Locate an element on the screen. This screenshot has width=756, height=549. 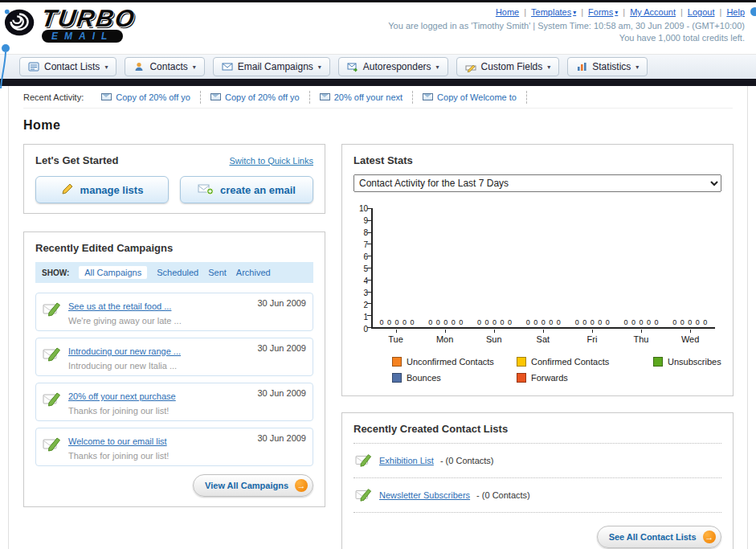
recent-activity-item: Copy of Welcome to is located at coordinates (470, 97).